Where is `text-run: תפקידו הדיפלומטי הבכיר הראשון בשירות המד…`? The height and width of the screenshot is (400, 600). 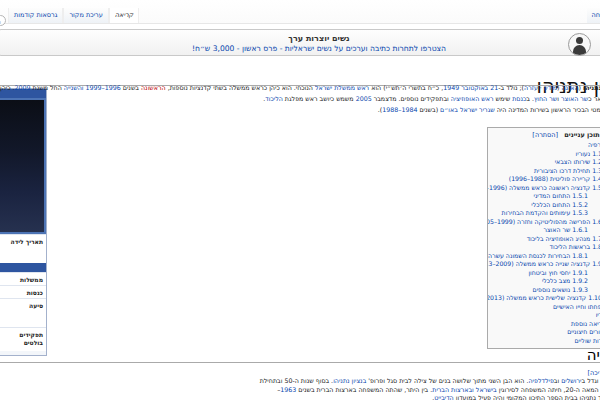
text-run: תפקידו הדיפלומטי הבכיר הראשון בשירות המד… is located at coordinates (548, 110).